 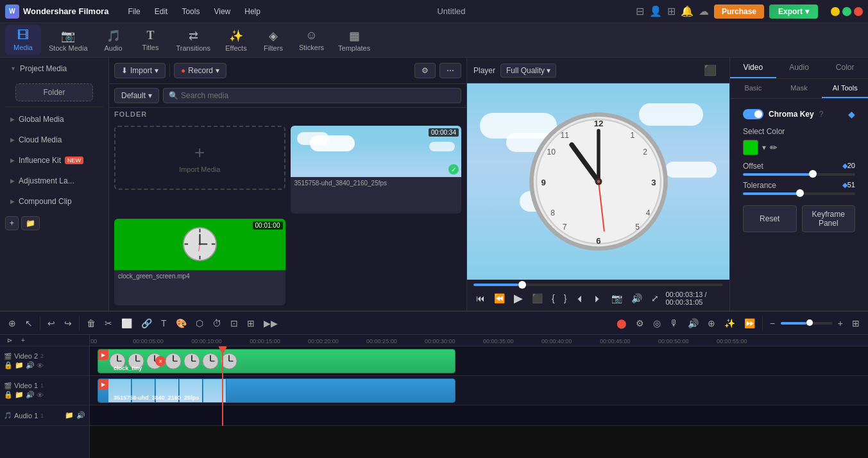 I want to click on video1-lock-button: 🔒, so click(x=8, y=395).